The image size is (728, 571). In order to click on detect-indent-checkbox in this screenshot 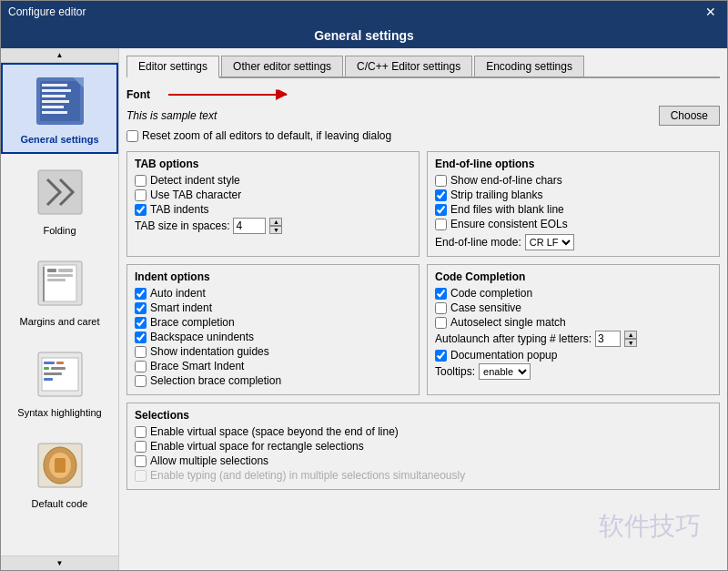, I will do `click(140, 180)`.